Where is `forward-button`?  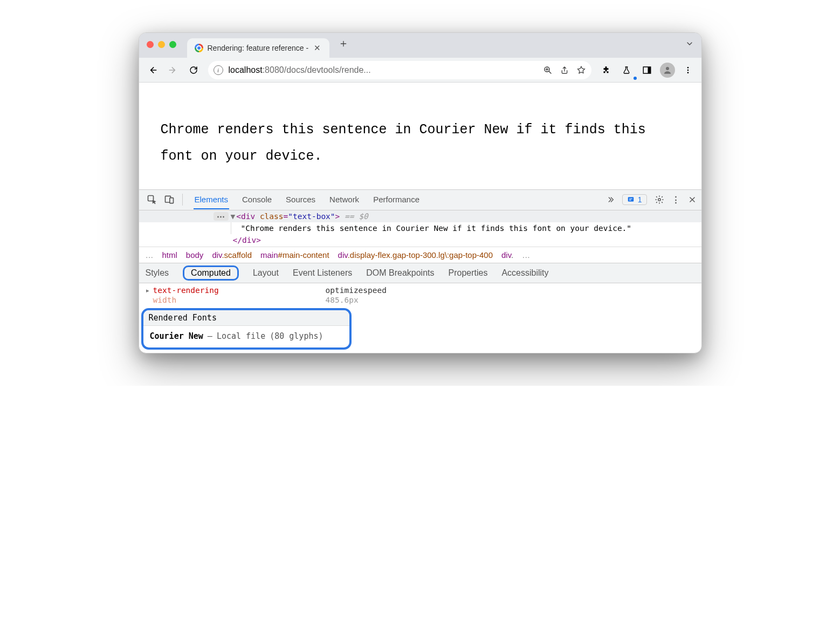 forward-button is located at coordinates (173, 70).